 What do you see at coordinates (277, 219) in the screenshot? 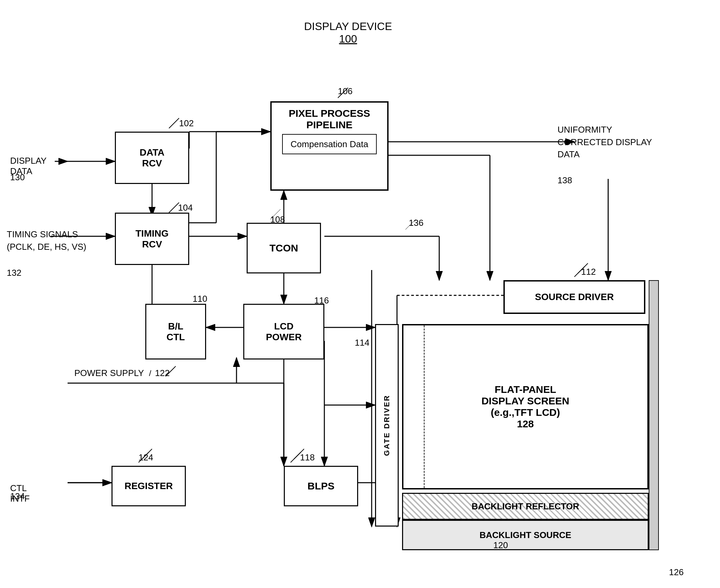
I see `tcon-ref: 108` at bounding box center [277, 219].